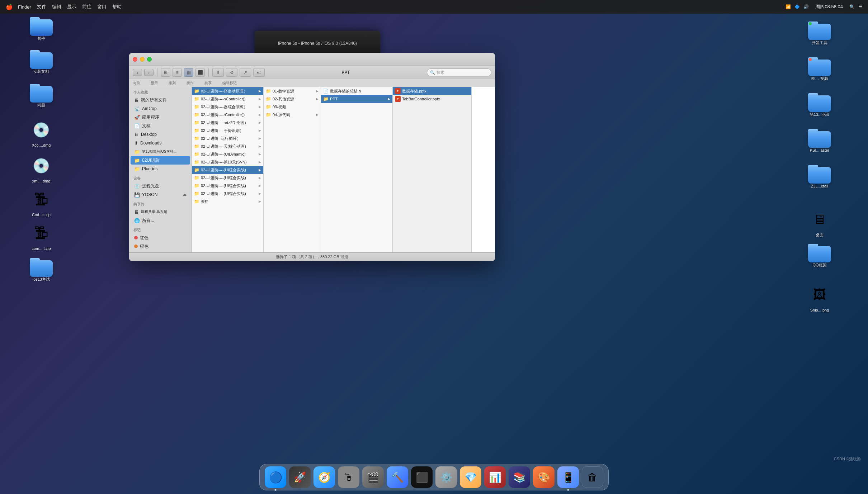  What do you see at coordinates (149, 60) in the screenshot?
I see `fullscreen-button` at bounding box center [149, 60].